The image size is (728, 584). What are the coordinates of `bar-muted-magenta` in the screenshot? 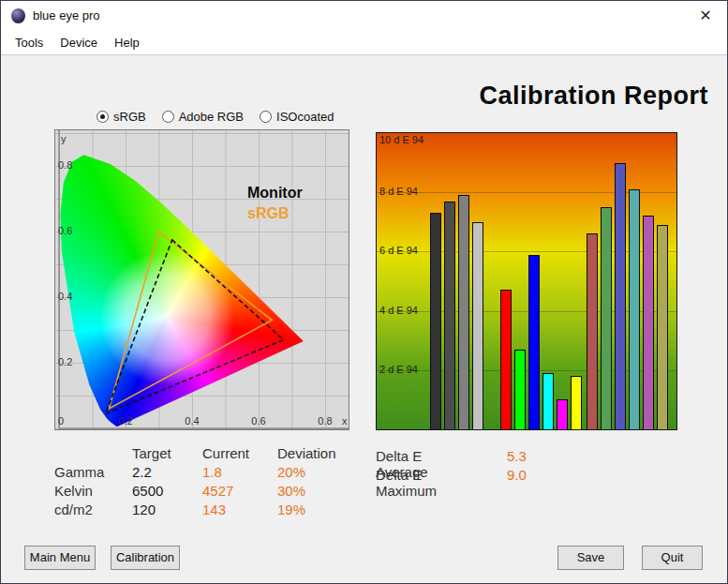 It's located at (648, 322).